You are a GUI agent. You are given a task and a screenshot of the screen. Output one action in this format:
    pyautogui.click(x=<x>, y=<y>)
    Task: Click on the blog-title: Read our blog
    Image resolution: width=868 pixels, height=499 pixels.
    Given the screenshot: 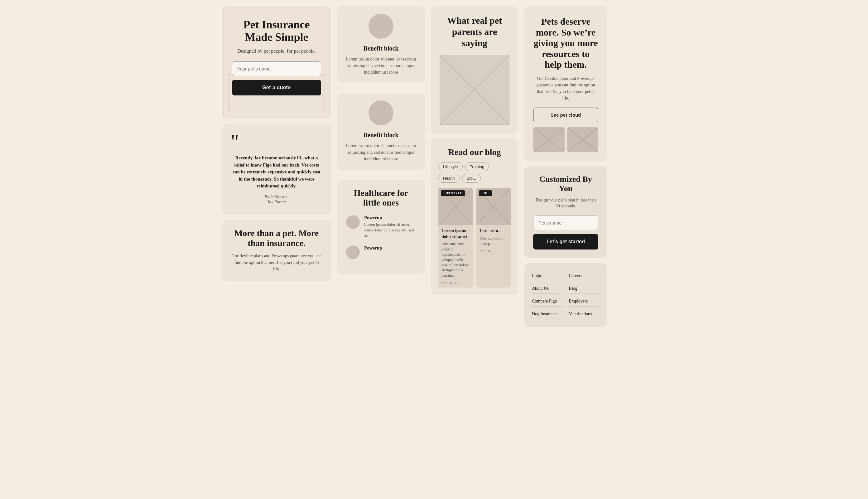 What is the action you would take?
    pyautogui.click(x=475, y=152)
    